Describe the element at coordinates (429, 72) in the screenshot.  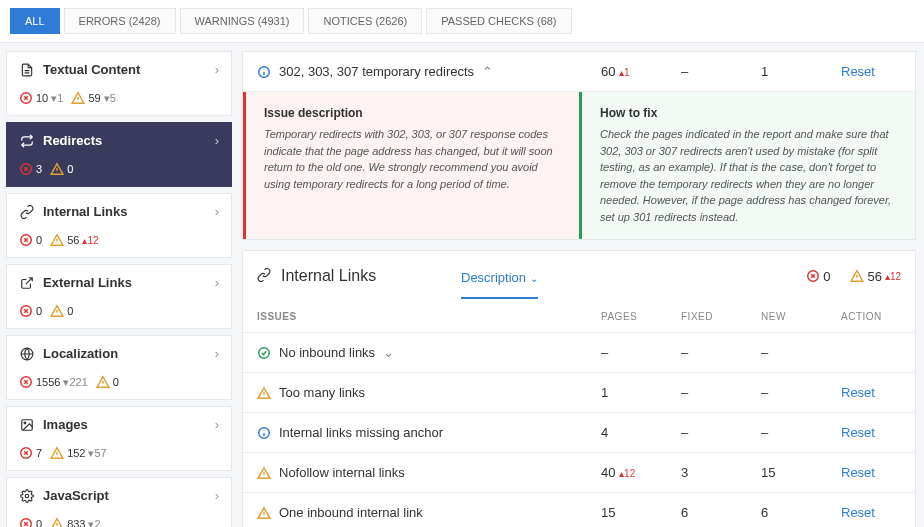
I see `issue-expanded-toggle: 302, 303, 307 temporary redirects⌃` at that location.